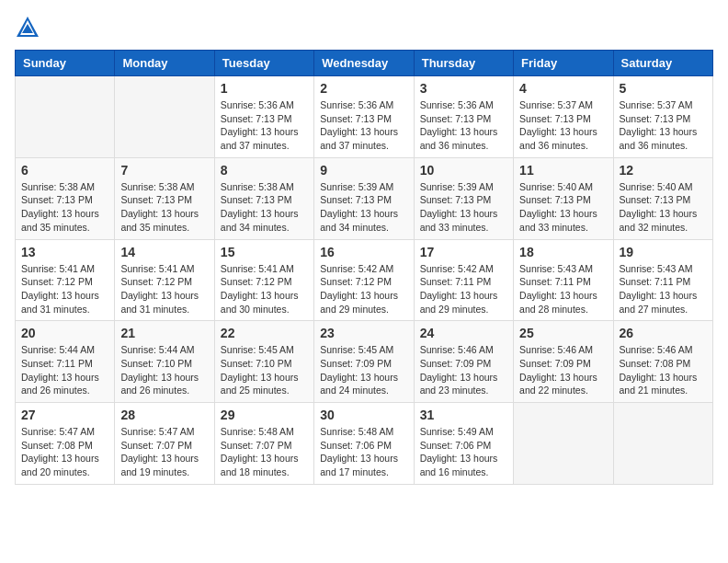  Describe the element at coordinates (364, 443) in the screenshot. I see `calendar-cell: 30Sunrise: 5:48 AMSunset: 7:06 PMDayligh…` at that location.